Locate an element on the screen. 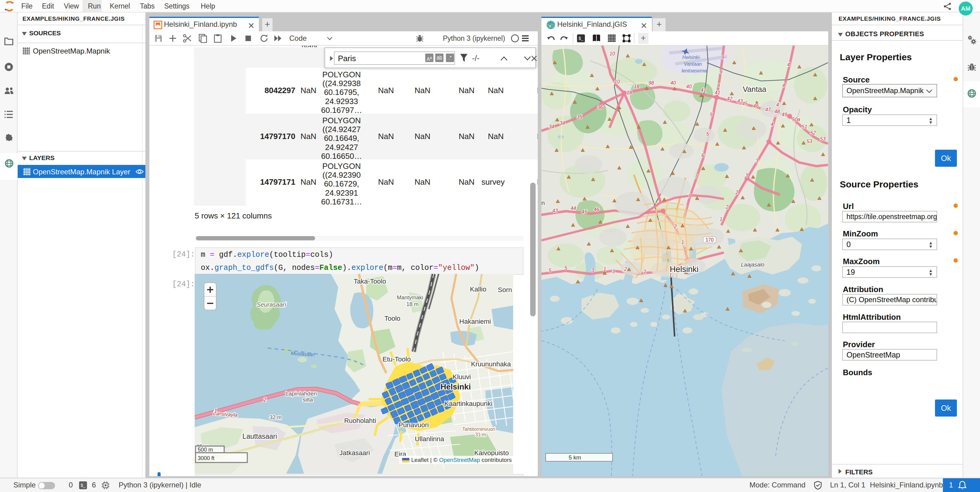 Image resolution: width=980 pixels, height=492 pixels. svg-text: 48 is located at coordinates (777, 111).